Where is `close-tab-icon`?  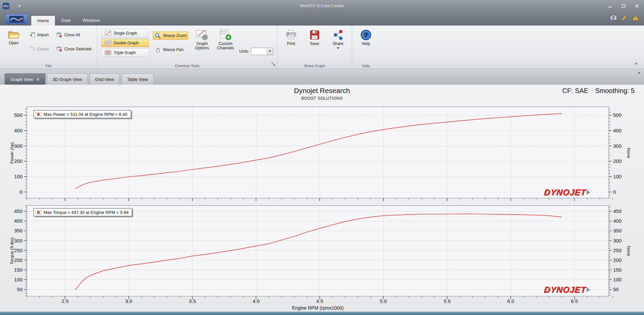 close-tab-icon is located at coordinates (38, 79).